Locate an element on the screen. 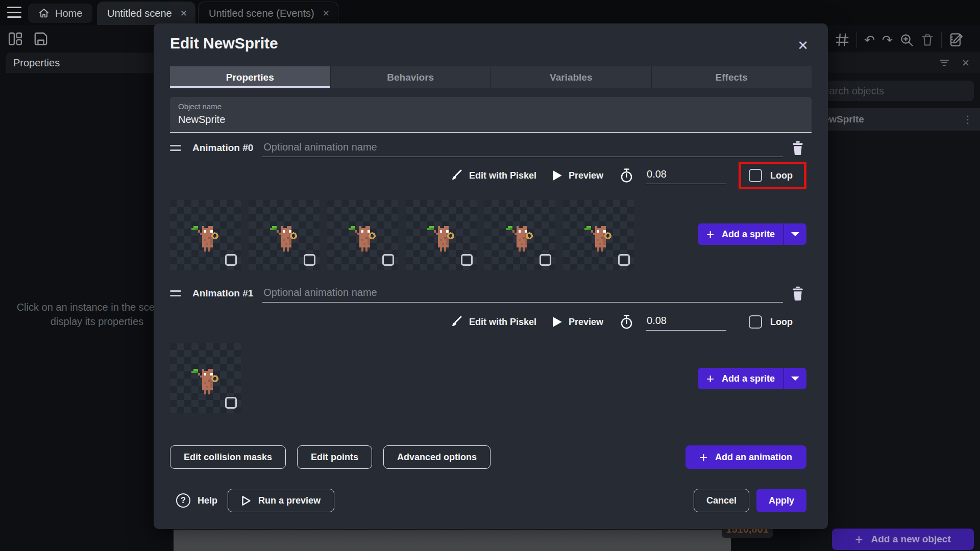 The image size is (980, 551). add-sprite-label: Add a sprite is located at coordinates (748, 379).